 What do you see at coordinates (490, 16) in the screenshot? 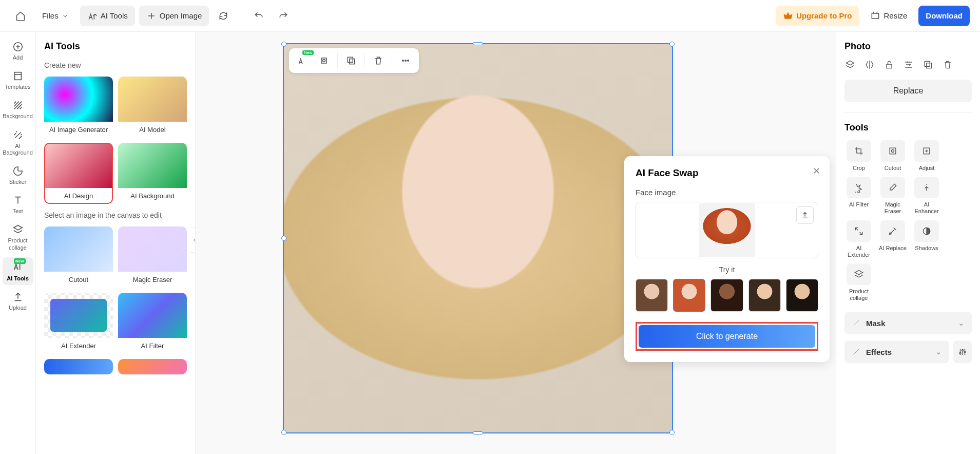
I see `top-bar: Files AI Tools Open Image Upgrade to Pro…` at bounding box center [490, 16].